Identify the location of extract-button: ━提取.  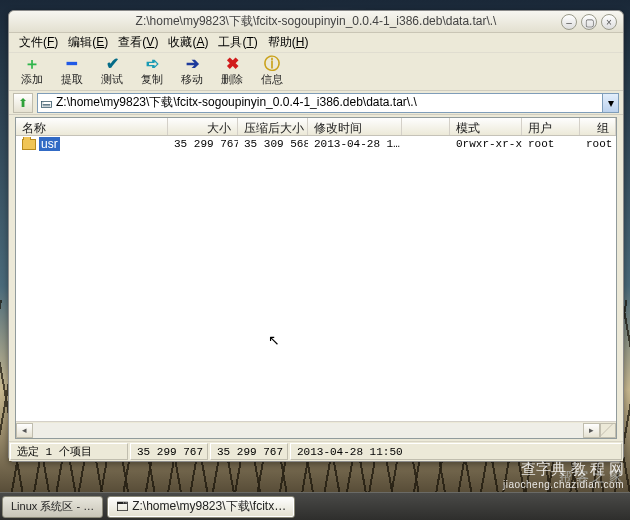
(72, 72).